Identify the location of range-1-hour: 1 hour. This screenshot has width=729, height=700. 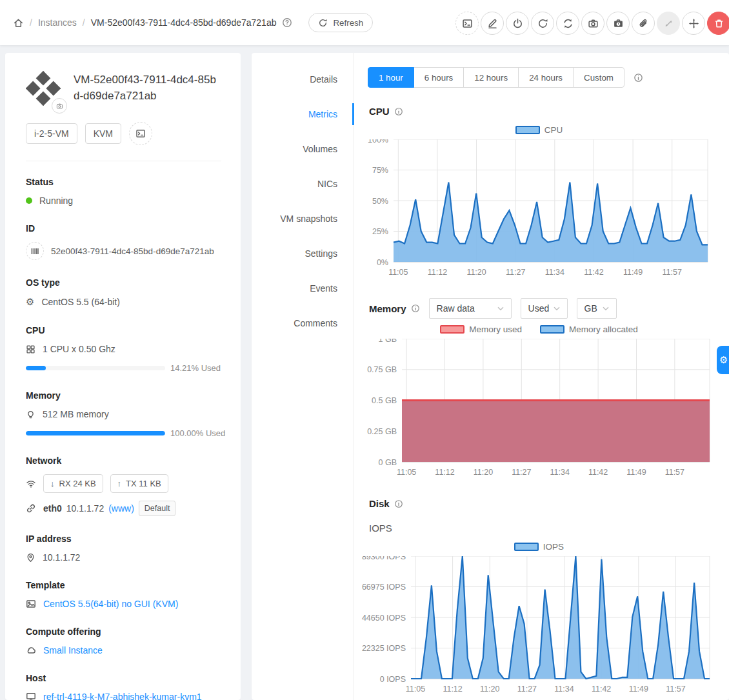
(391, 77).